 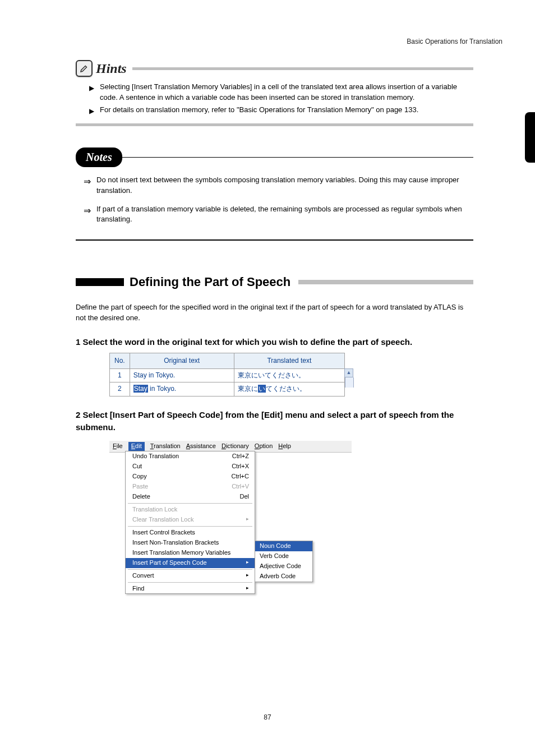 I want to click on table-header-row: No. Original text Translated text, so click(x=228, y=361).